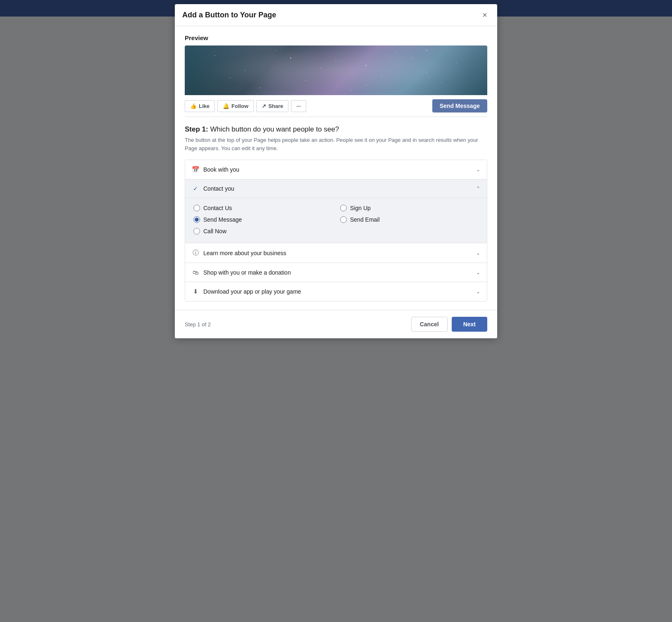  What do you see at coordinates (195, 189) in the screenshot?
I see `check-icon-contact: ✓` at bounding box center [195, 189].